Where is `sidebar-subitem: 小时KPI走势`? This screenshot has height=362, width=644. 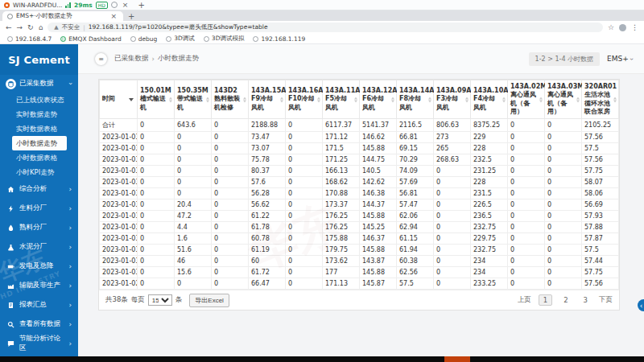 sidebar-subitem: 小时KPI走势 is located at coordinates (39, 172).